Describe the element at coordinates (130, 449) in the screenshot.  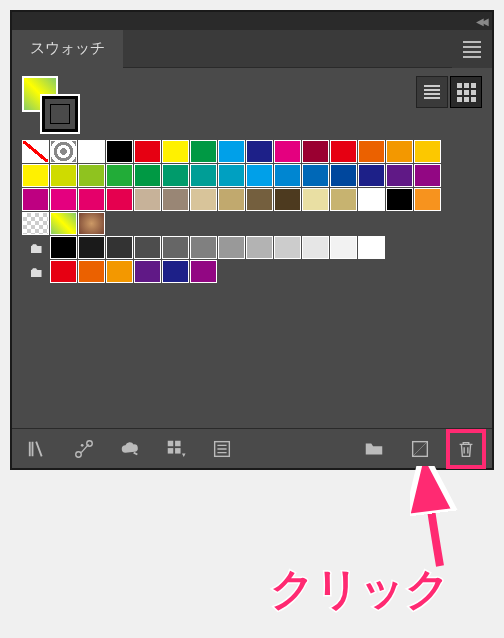
I see `cloud-button` at that location.